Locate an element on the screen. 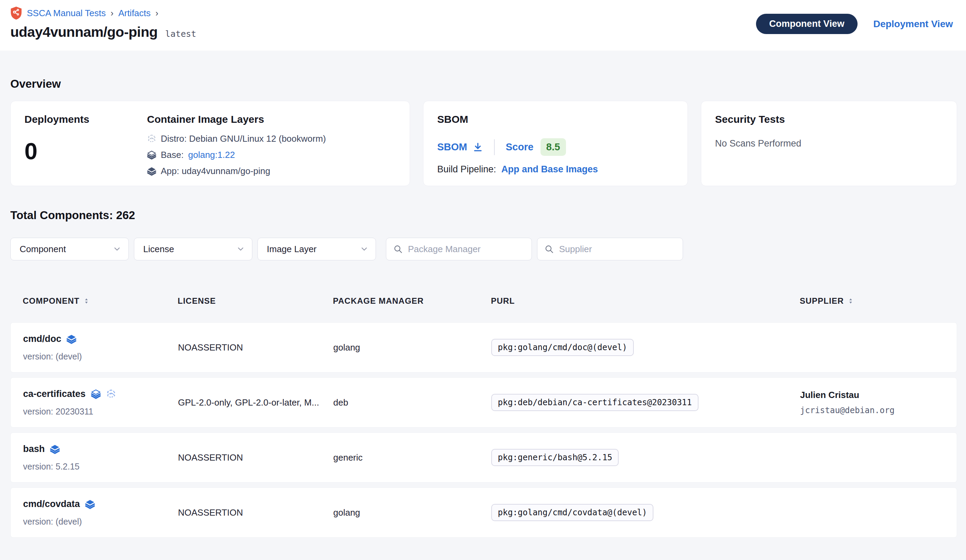 The height and width of the screenshot is (560, 966). sbom-download-link: SBOM is located at coordinates (460, 147).